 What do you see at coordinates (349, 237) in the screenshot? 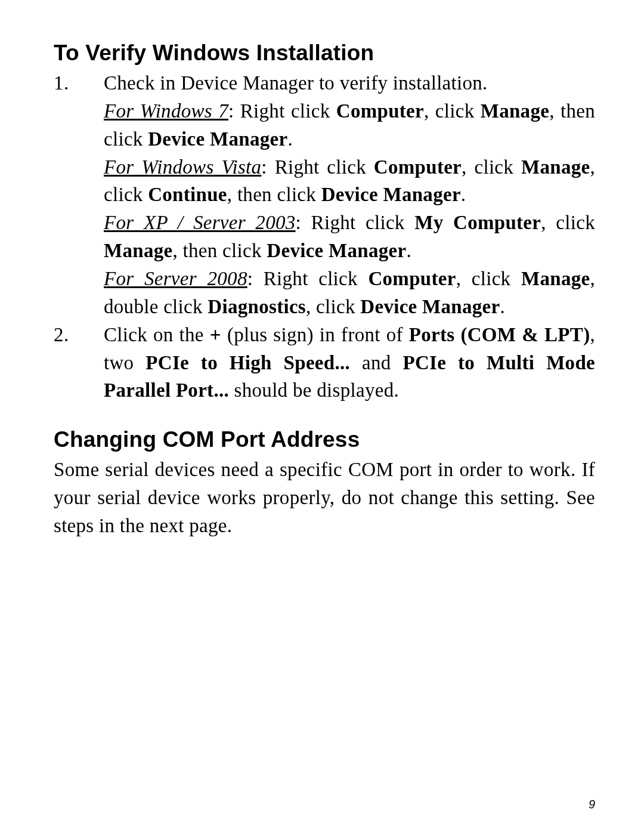
I see `step-1-xp: For XP / Server 2003: Right click My Com…` at bounding box center [349, 237].